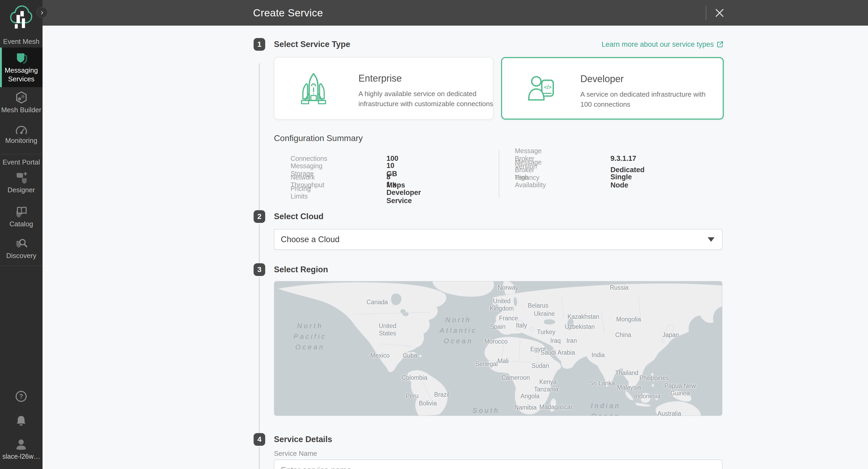 The image size is (868, 469). Describe the element at coordinates (21, 256) in the screenshot. I see `sidebar-item-label: Discovery` at that location.